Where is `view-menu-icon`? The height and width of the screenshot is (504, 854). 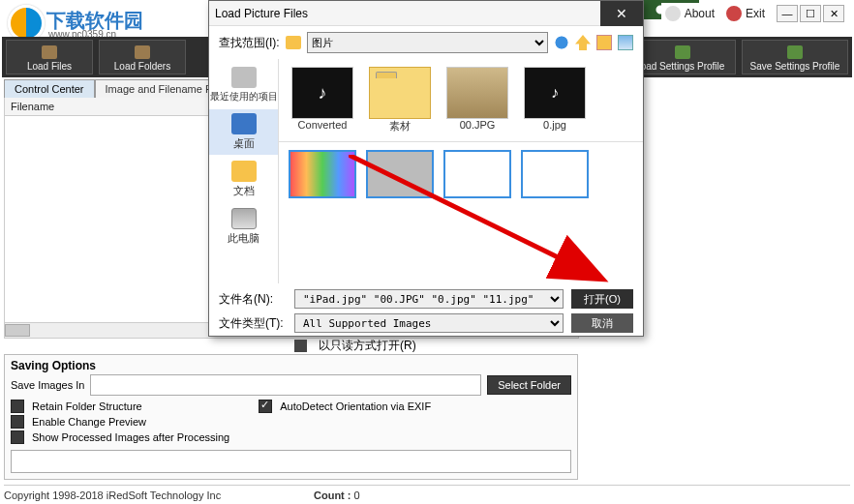
view-menu-icon is located at coordinates (625, 43).